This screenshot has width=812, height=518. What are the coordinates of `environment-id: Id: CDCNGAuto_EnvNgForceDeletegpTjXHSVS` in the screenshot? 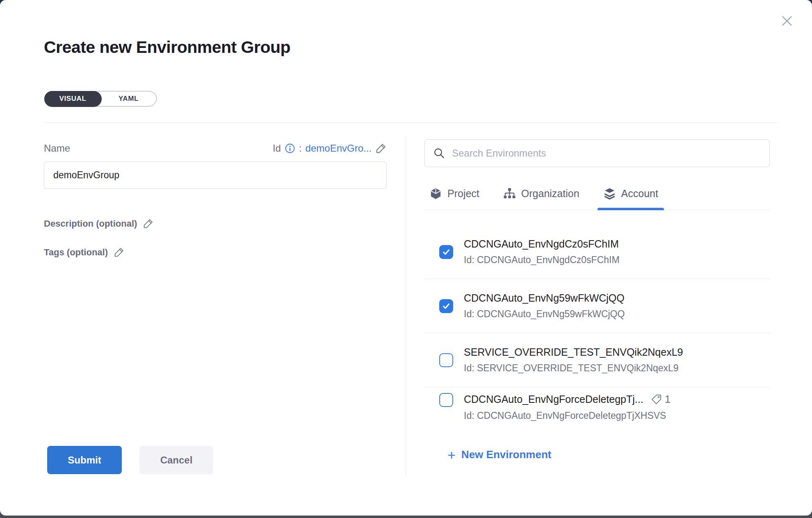 It's located at (567, 416).